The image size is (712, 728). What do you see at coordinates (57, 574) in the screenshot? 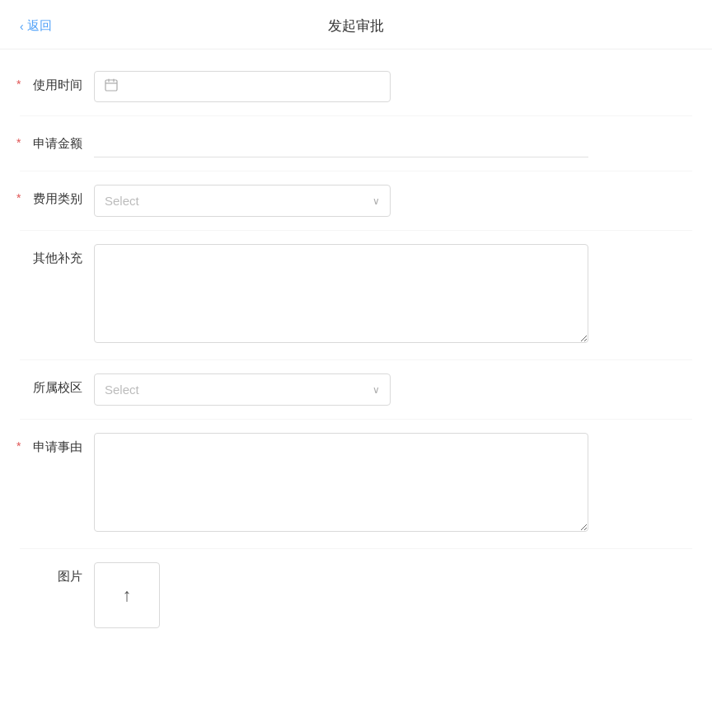
I see `label-image: 图片` at bounding box center [57, 574].